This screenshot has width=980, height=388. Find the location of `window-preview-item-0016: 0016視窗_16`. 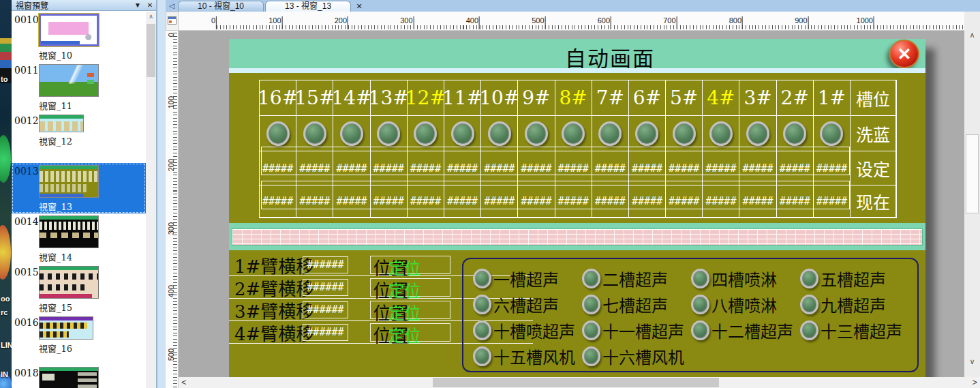

window-preview-item-0016: 0016視窗_16 is located at coordinates (79, 340).